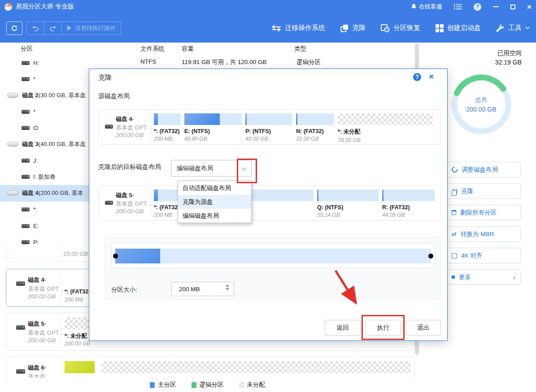  I want to click on nav-create-boot-disk-label: 创建启动盘, so click(464, 28).